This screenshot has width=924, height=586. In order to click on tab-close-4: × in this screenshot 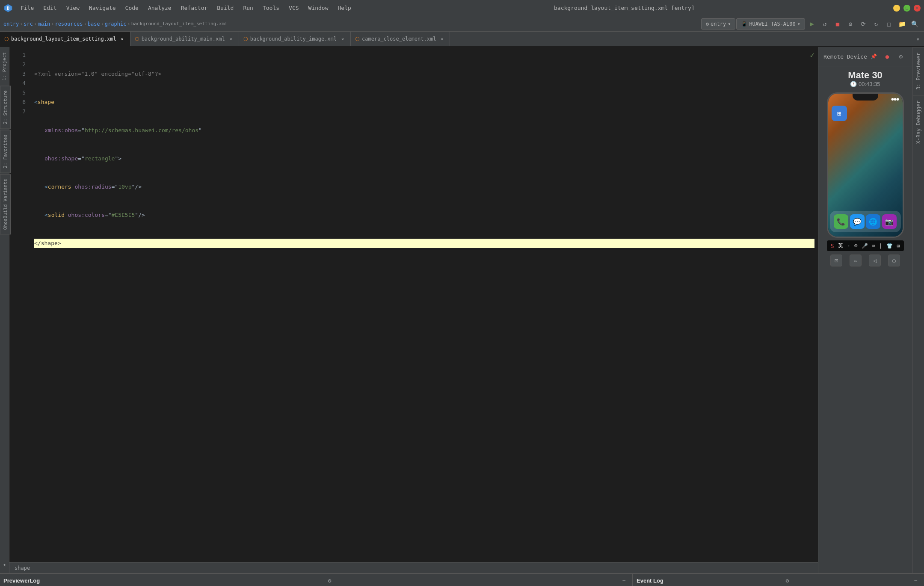, I will do `click(442, 39)`.